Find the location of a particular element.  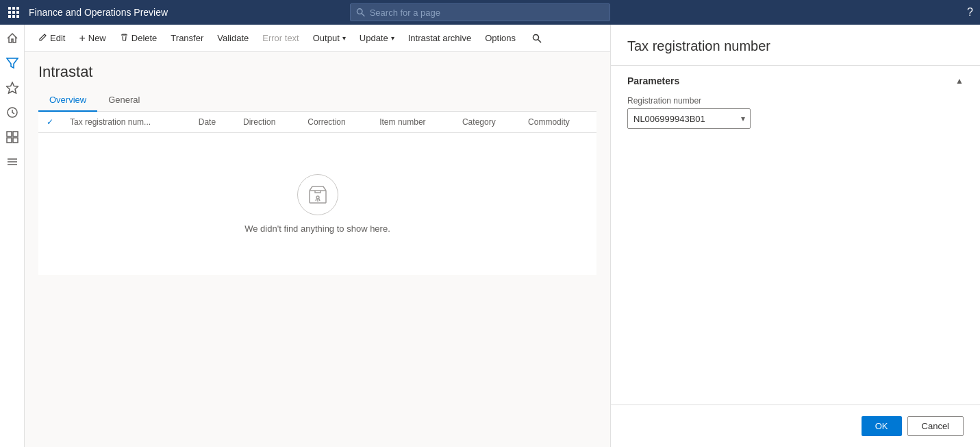

sidebar-item-recent is located at coordinates (12, 112).